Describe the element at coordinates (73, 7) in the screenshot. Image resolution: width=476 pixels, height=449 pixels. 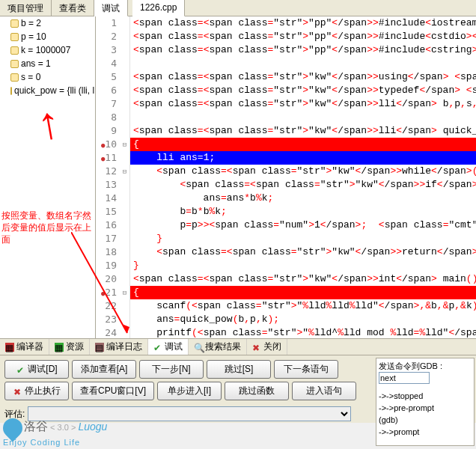
I see `tab-class: 查看类` at that location.